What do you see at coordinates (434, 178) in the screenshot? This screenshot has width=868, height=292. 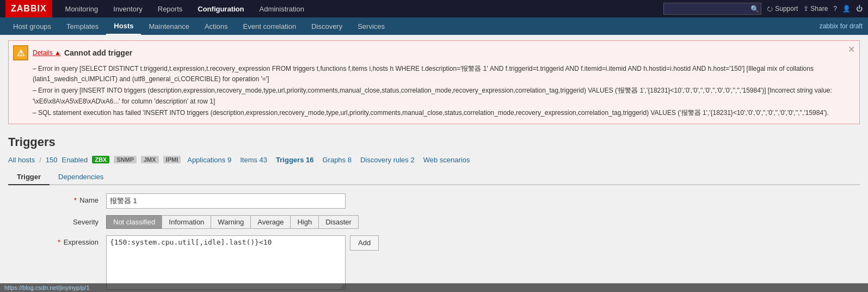 I see `form-tabs: Trigger Dependencies` at bounding box center [434, 178].